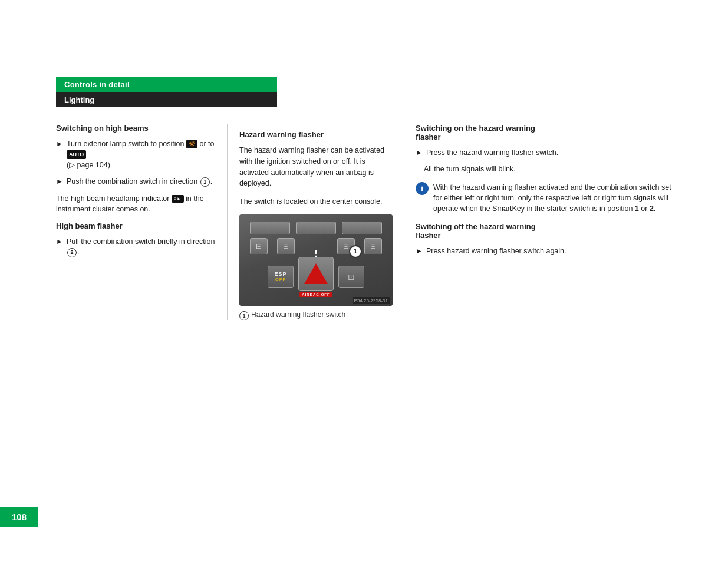 The height and width of the screenshot is (562, 728). I want to click on arrow-icon-3: ►, so click(60, 242).